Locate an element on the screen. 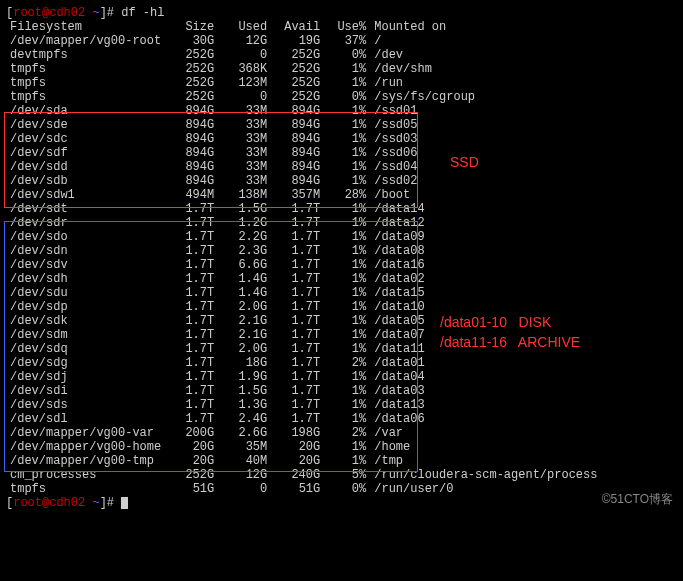 Image resolution: width=683 pixels, height=581 pixels. cell-mount: /ssd03 is located at coordinates (486, 139).